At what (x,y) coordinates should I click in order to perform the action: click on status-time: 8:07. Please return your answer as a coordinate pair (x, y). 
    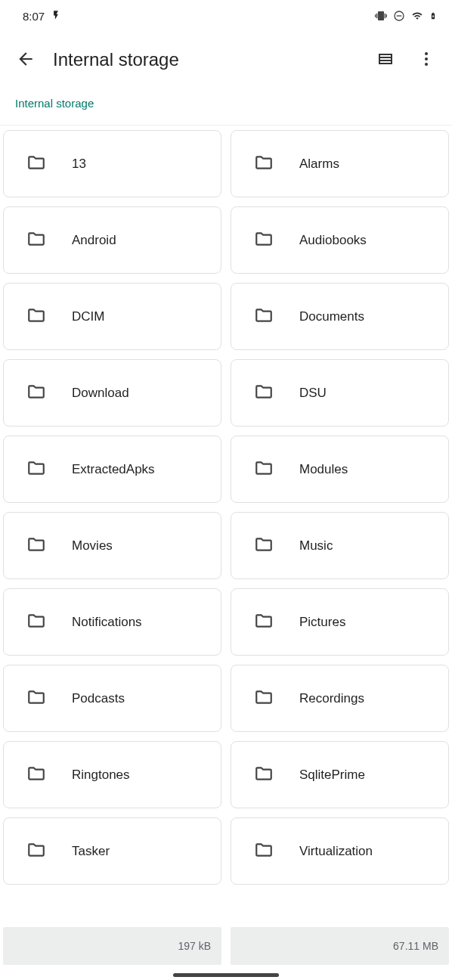
    Looking at the image, I should click on (33, 17).